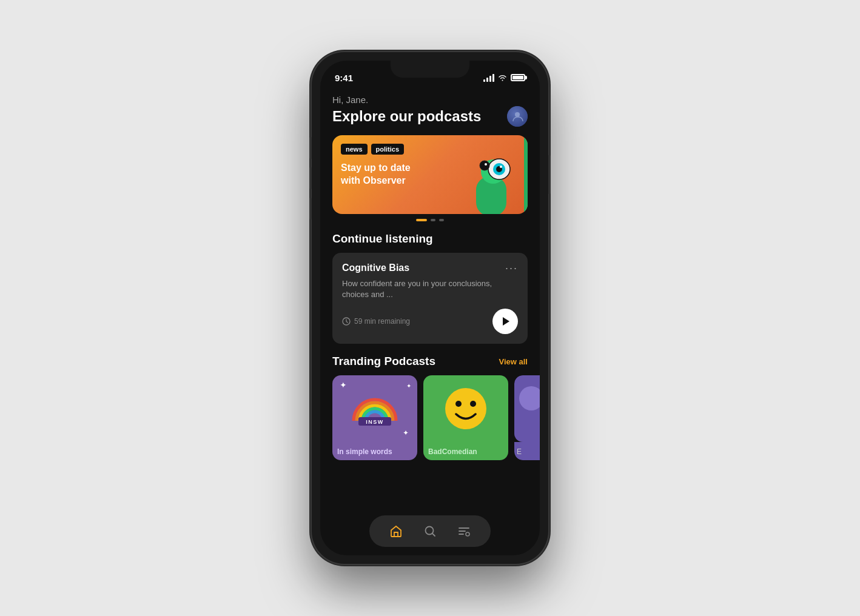 The width and height of the screenshot is (860, 616). What do you see at coordinates (376, 268) in the screenshot?
I see `podcast-title: Cognitive Bias` at bounding box center [376, 268].